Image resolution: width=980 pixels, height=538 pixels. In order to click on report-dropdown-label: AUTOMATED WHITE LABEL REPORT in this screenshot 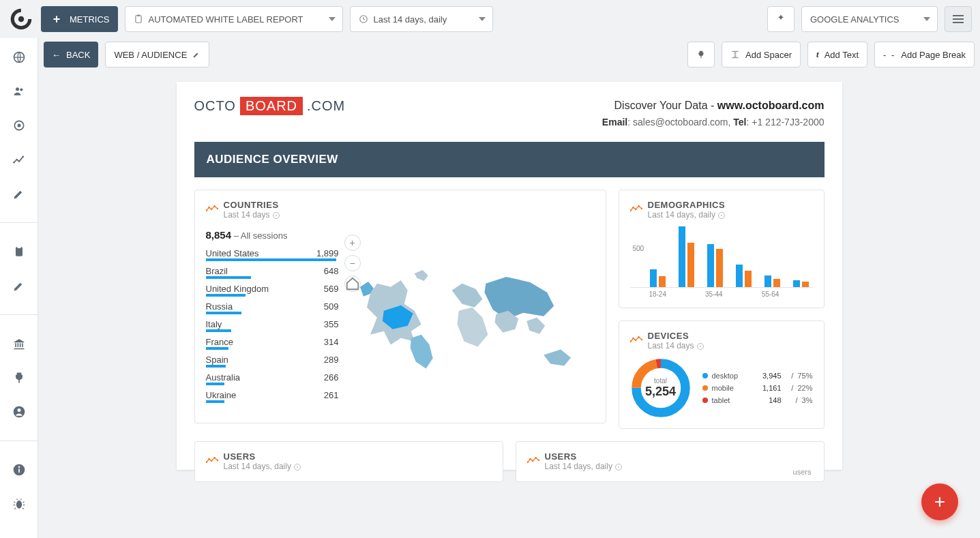, I will do `click(226, 19)`.